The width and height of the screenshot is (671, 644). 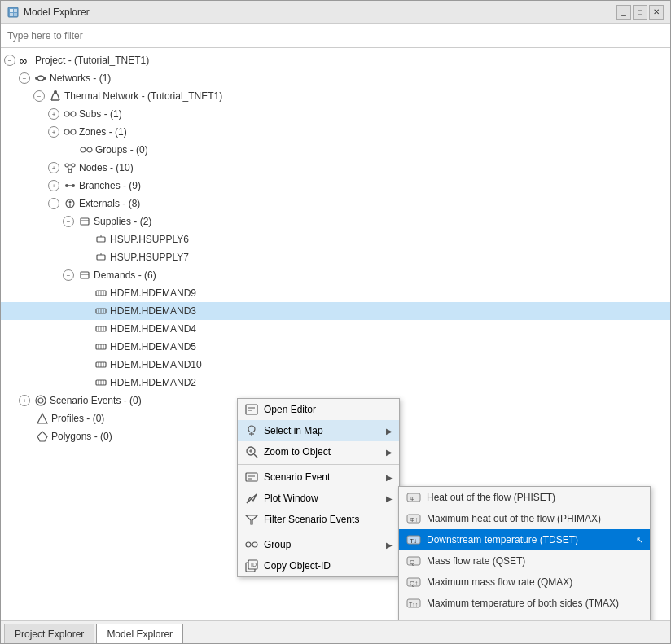 I want to click on expand-subs: +, so click(x=54, y=114).